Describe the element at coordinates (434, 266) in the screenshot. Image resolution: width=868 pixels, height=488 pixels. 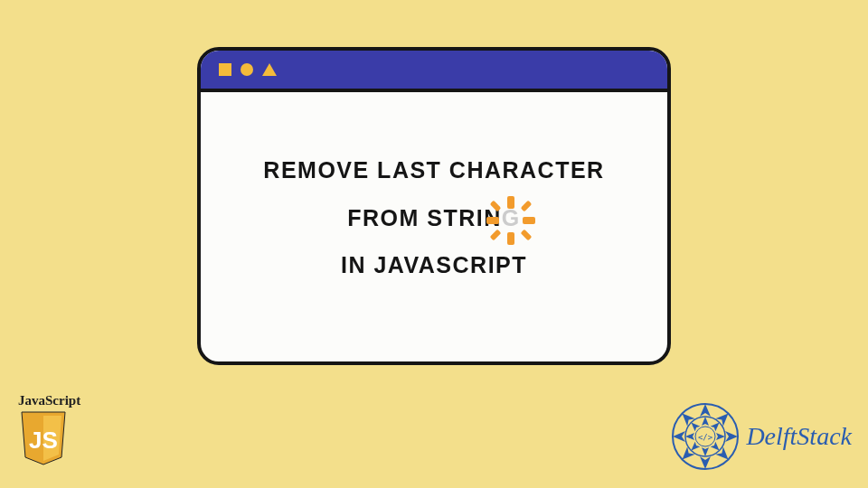
I see `headline-line-3: IN JAVASCRIPT` at that location.